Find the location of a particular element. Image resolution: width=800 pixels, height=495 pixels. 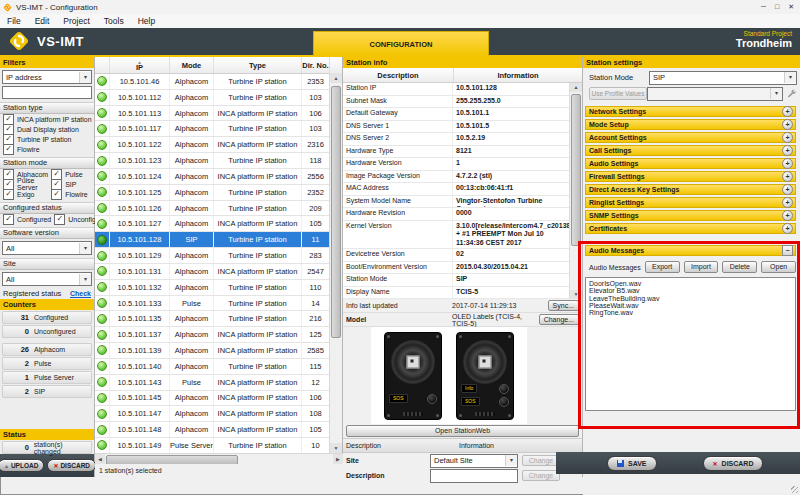

table-row: 10.5.101.148 Alphacom INCA platform IP s… is located at coordinates (218, 430).